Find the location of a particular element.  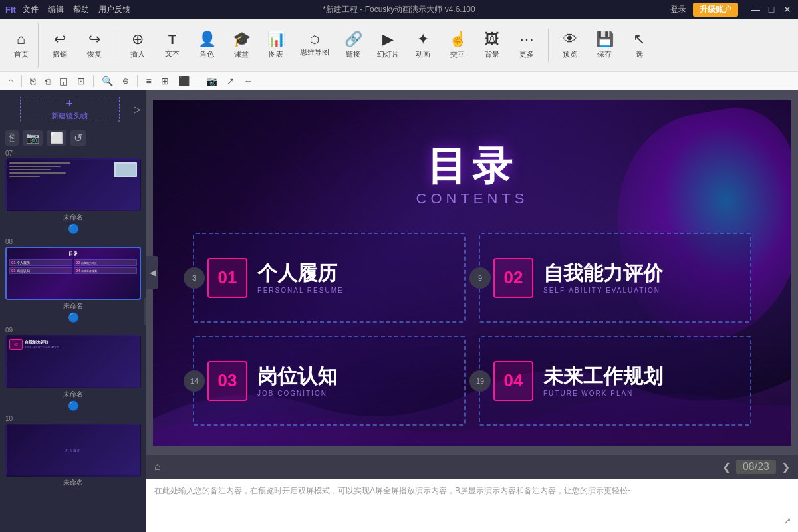

upgrade-button: 升级账户 is located at coordinates (716, 9).